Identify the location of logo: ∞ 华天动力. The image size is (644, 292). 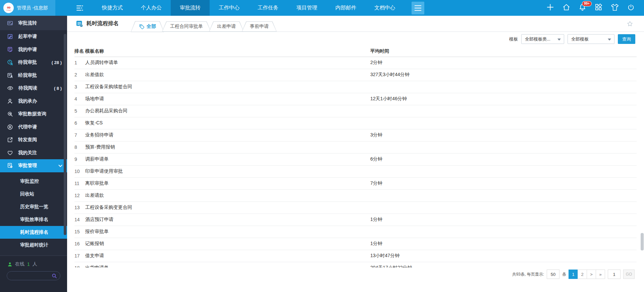
(9, 8).